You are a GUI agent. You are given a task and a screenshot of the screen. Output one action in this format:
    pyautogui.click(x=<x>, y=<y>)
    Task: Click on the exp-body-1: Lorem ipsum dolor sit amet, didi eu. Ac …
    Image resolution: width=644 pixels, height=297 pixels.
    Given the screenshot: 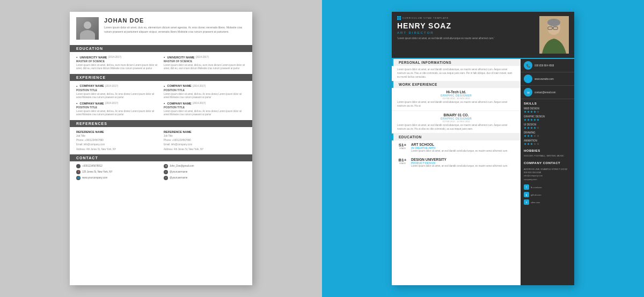 What is the action you would take?
    pyautogui.click(x=117, y=96)
    